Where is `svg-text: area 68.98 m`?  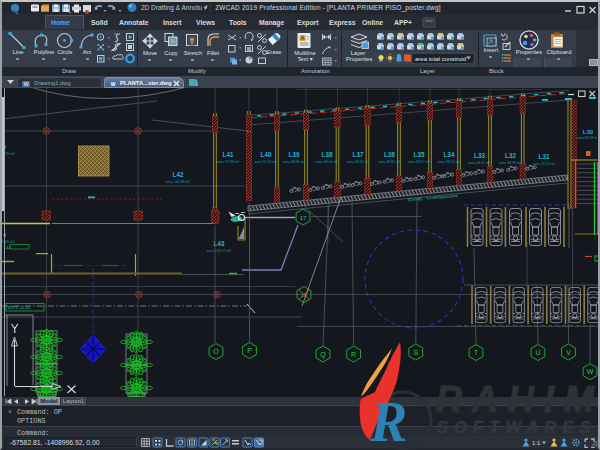 svg-text: area 68.98 m is located at coordinates (587, 138).